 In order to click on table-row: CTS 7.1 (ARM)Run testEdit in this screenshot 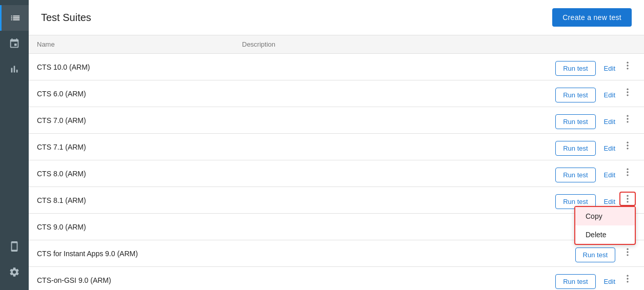, I will do `click(336, 147)`.